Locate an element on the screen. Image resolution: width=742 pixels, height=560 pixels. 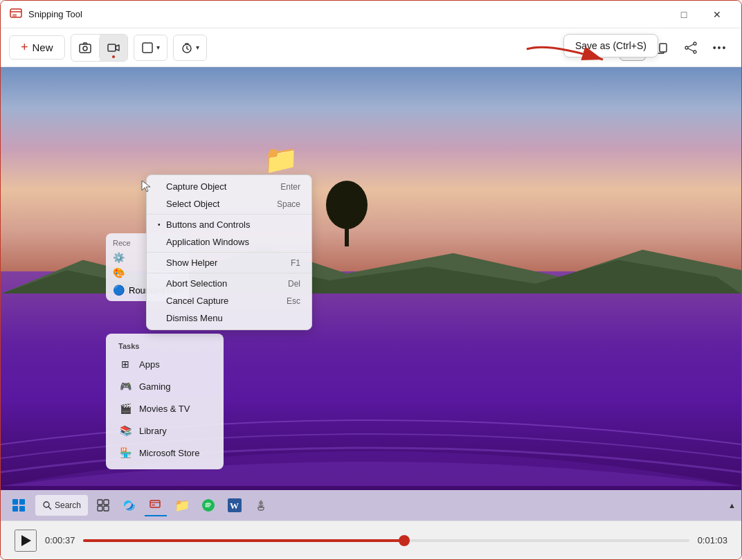
word-icon: W is located at coordinates (235, 505).